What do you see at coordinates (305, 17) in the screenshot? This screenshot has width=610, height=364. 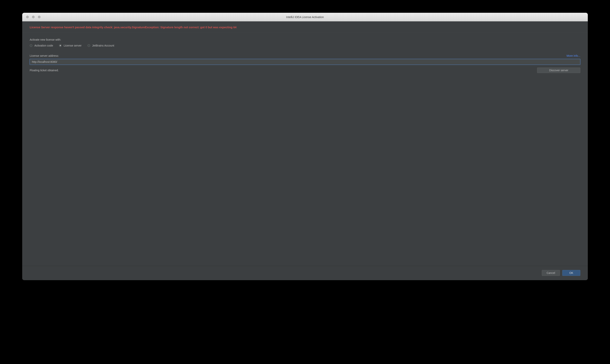 I see `window-title: IntelliJ IDEA License Activation` at bounding box center [305, 17].